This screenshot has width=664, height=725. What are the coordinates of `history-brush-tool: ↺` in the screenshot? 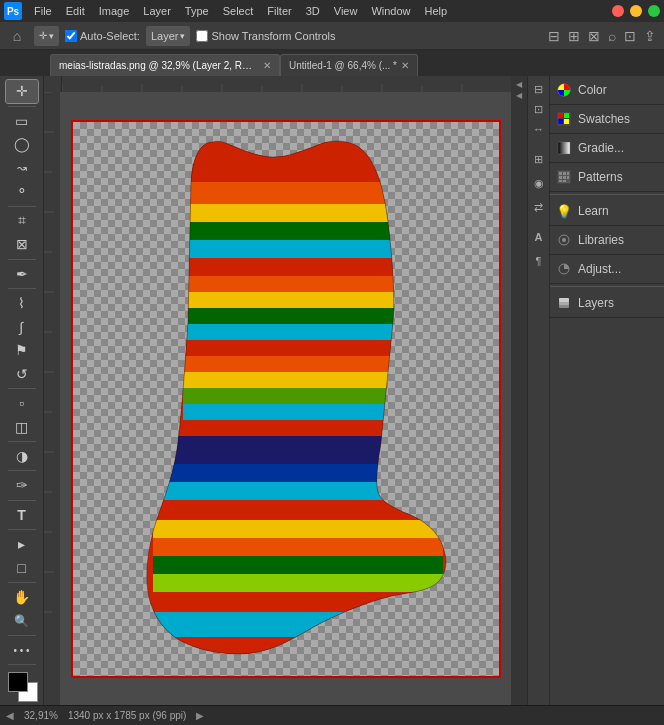 It's located at (22, 374).